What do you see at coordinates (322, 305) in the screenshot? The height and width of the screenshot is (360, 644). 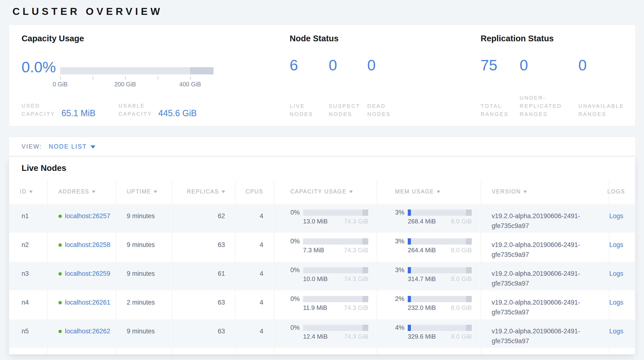 I see `table-row: n4 localhost:26261 2 minutes 63 4 0% 11.…` at bounding box center [322, 305].